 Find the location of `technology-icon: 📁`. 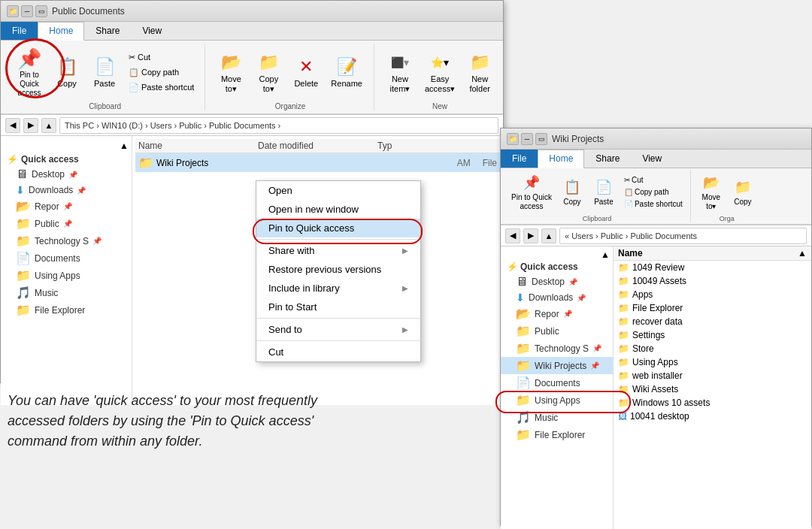

technology-icon: 📁 is located at coordinates (23, 240).